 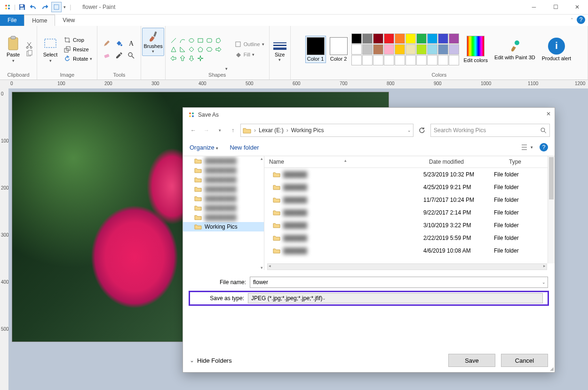 What do you see at coordinates (409, 174) in the screenshot?
I see `list-row: ██████5/23/2019 10:32 PMFile folder` at bounding box center [409, 174].